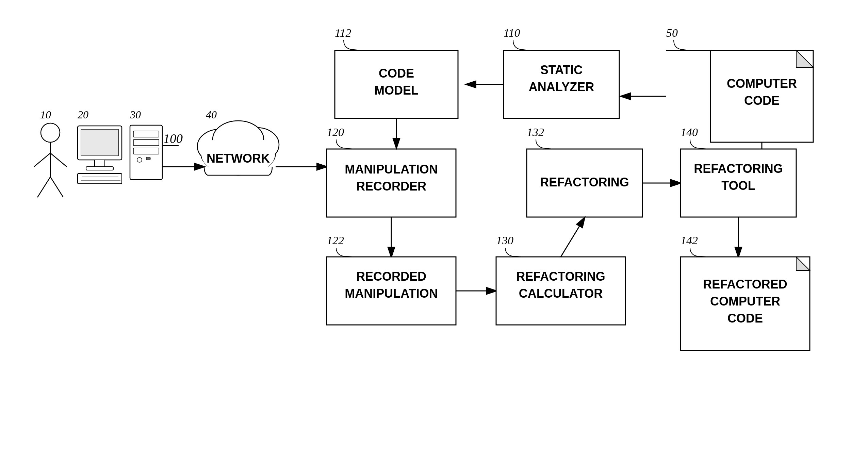 This screenshot has height=462, width=868. I want to click on refactoring-number: 132, so click(536, 132).